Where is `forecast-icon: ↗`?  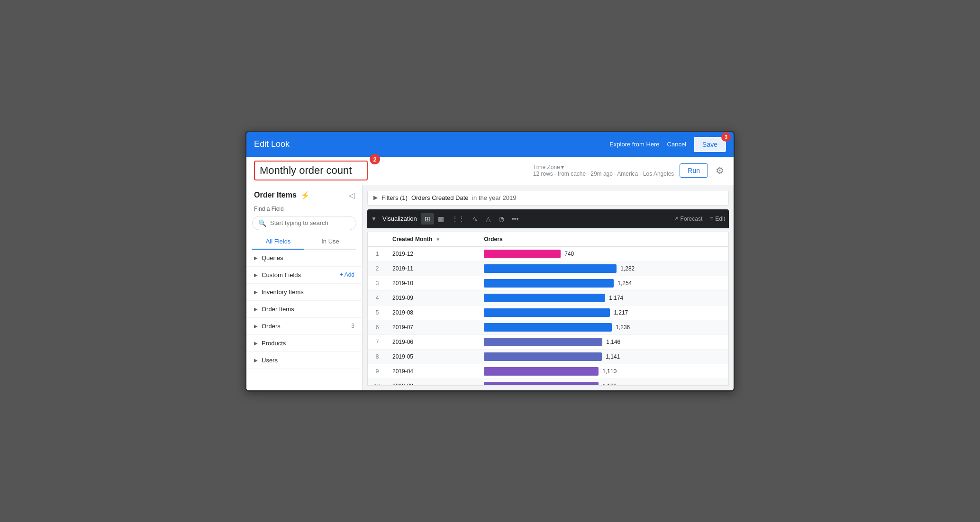
forecast-icon: ↗ is located at coordinates (676, 219).